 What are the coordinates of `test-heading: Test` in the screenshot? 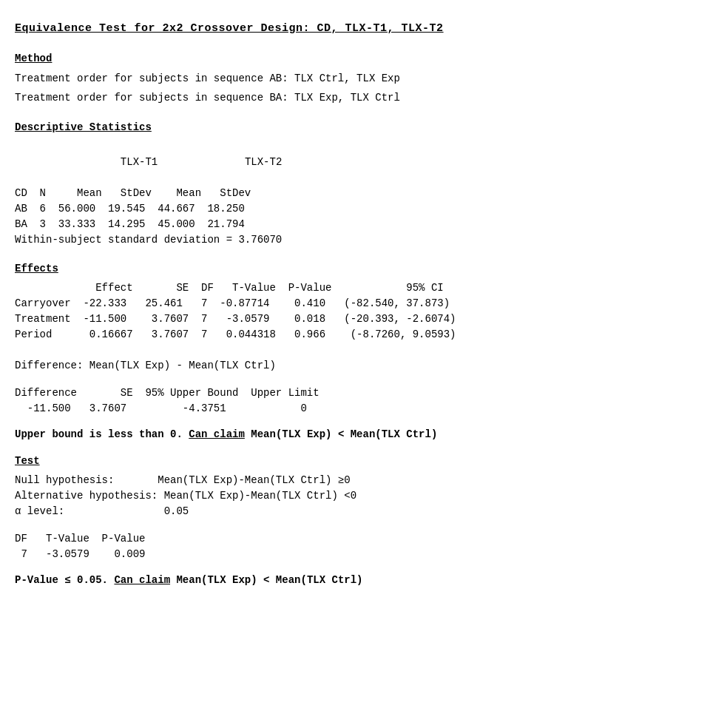 It's located at (351, 461).